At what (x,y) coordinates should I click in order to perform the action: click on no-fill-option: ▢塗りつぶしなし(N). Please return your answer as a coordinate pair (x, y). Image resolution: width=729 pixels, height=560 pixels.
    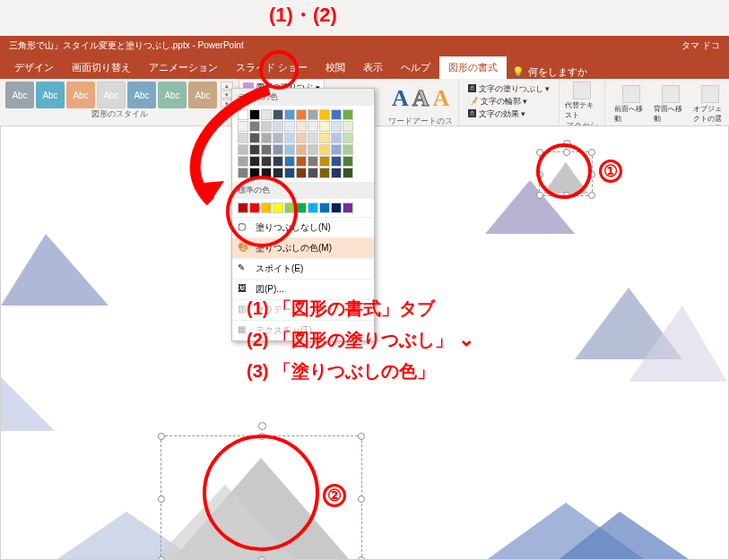
    Looking at the image, I should click on (303, 228).